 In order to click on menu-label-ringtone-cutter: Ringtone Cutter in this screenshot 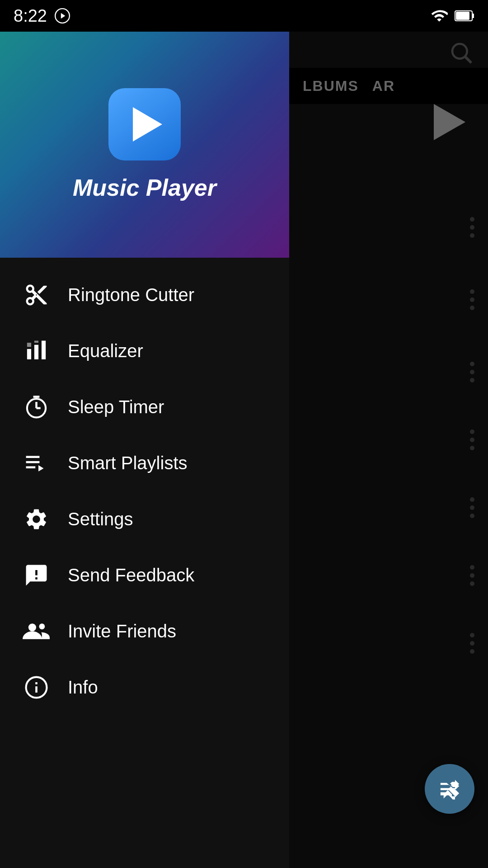, I will do `click(131, 295)`.